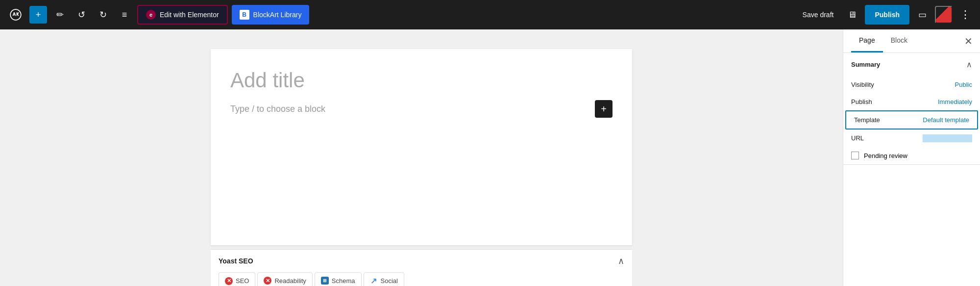 The image size is (980, 286). What do you see at coordinates (911, 65) in the screenshot?
I see `summary-section-header: Summary ∧` at bounding box center [911, 65].